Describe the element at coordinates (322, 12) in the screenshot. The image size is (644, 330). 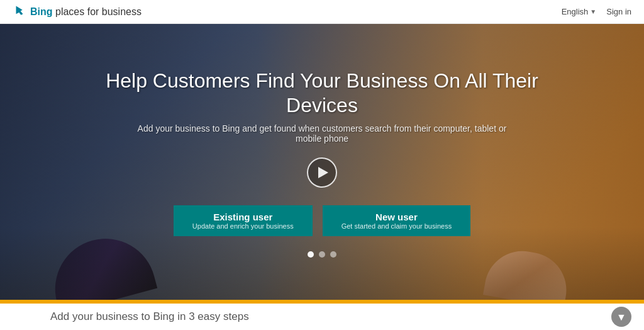
I see `header: Bing places for business English ▼ Sign …` at that location.